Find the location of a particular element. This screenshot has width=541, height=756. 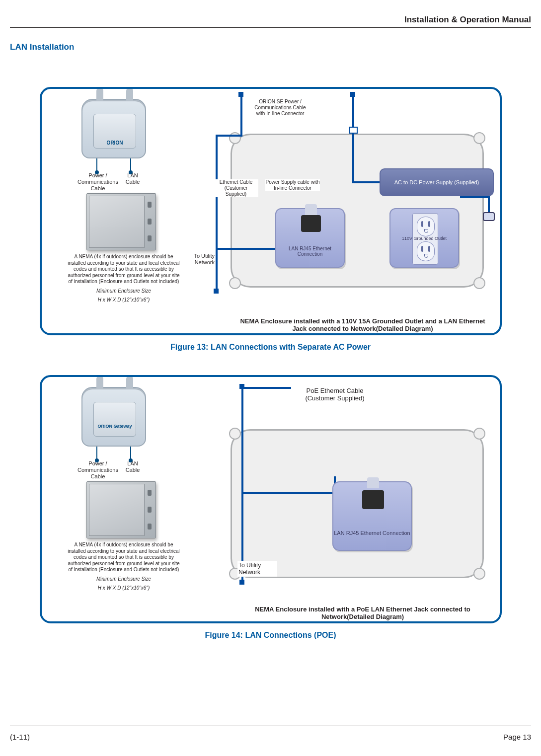

footer-page-number: Page 13 is located at coordinates (517, 737).